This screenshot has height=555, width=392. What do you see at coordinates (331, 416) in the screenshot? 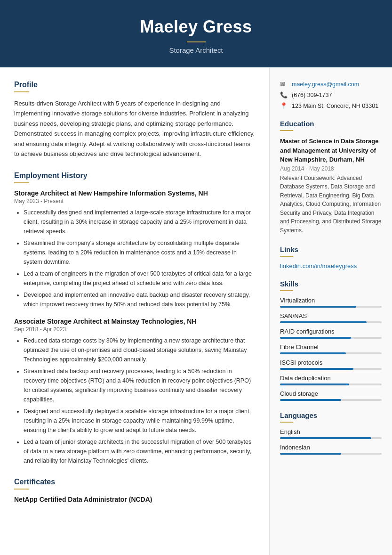
I see `languages-title: Languages` at bounding box center [331, 416].